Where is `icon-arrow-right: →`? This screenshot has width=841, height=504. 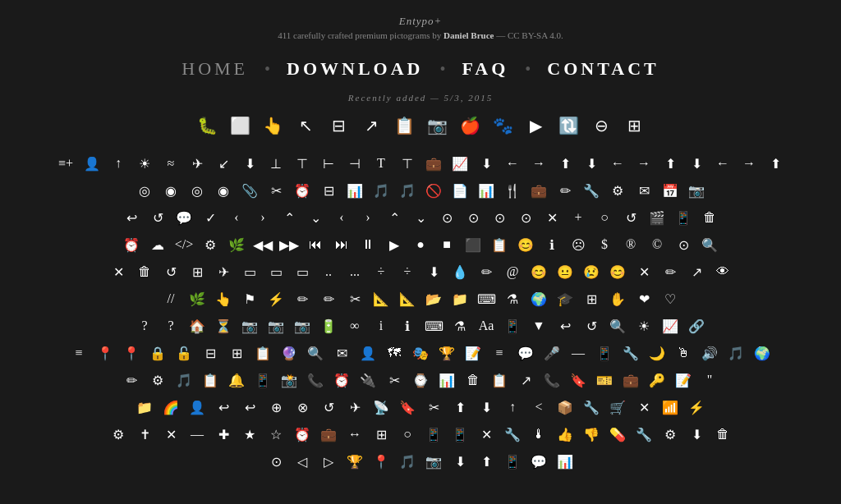 icon-arrow-right: → is located at coordinates (539, 163).